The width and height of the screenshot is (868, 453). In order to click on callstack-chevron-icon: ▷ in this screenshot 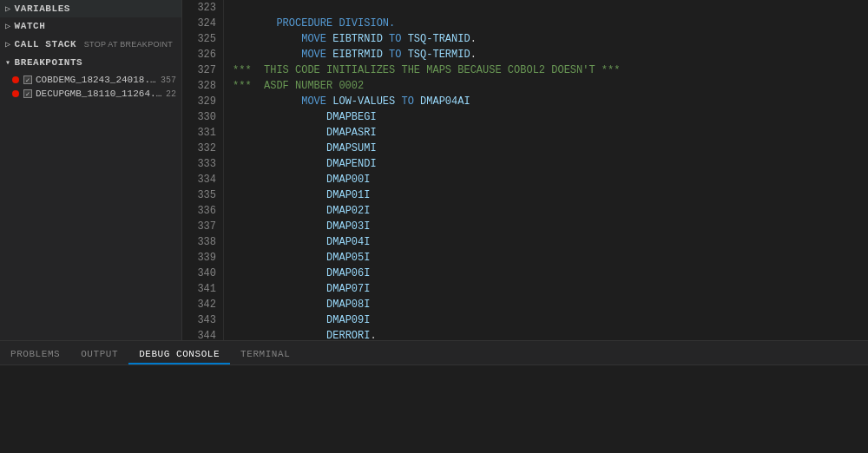, I will do `click(9, 44)`.